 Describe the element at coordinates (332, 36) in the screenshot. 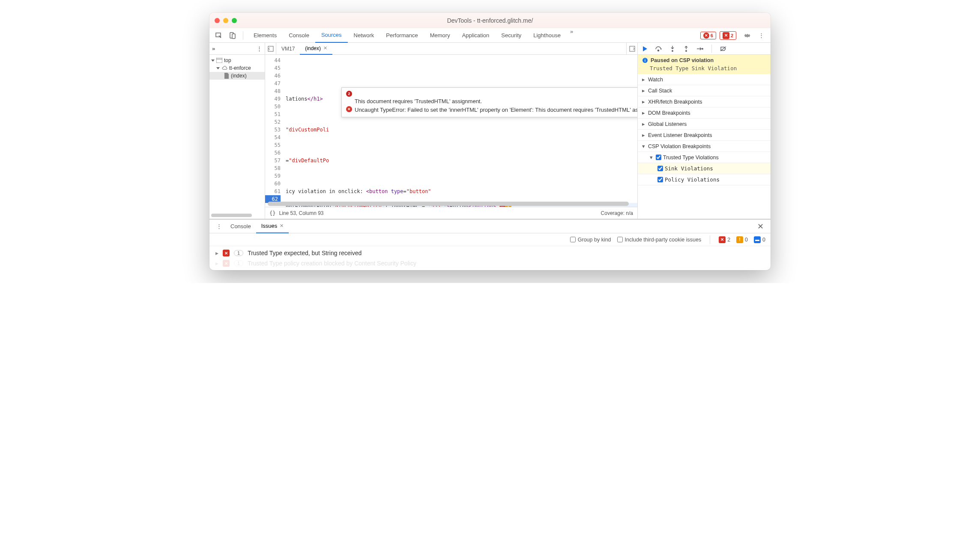

I see `tab-sources: Sources` at that location.